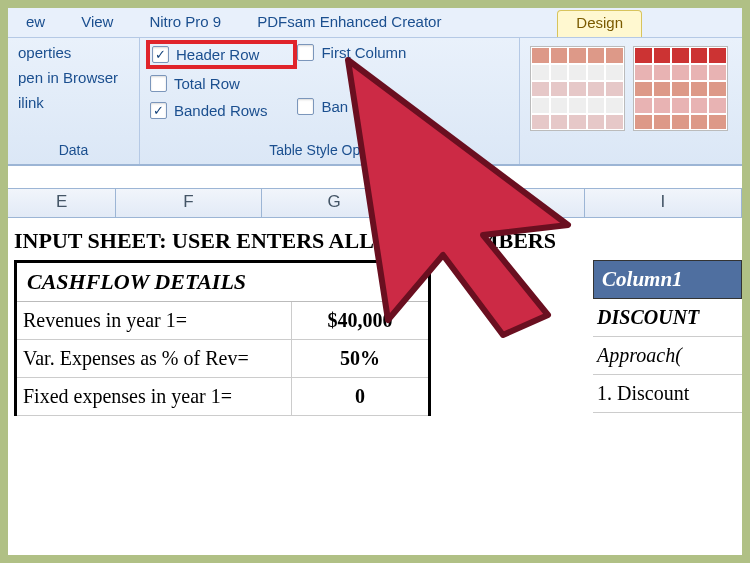  What do you see at coordinates (352, 106) in the screenshot?
I see `banded-columns-checkbox: Ban` at bounding box center [352, 106].